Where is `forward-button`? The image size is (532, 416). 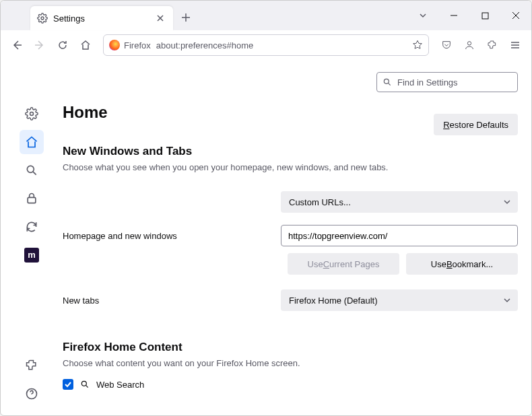
forward-button is located at coordinates (40, 45).